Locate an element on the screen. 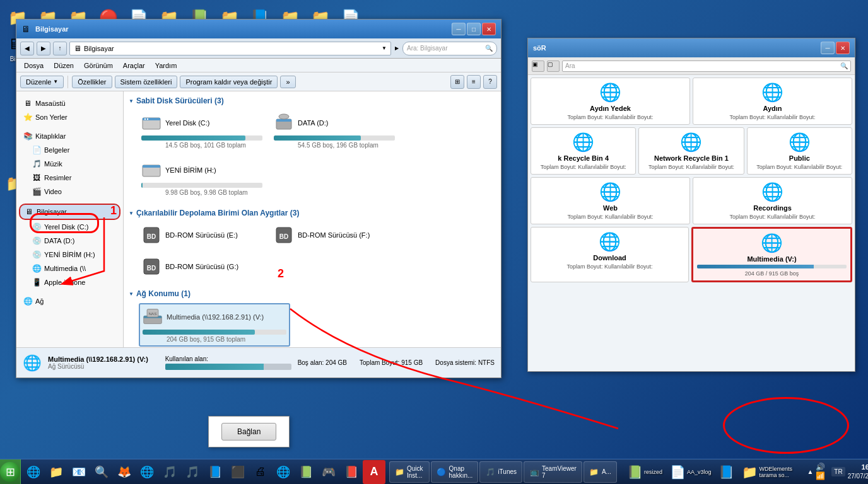 The height and width of the screenshot is (484, 868). menu-duzen: Düzen is located at coordinates (64, 66).